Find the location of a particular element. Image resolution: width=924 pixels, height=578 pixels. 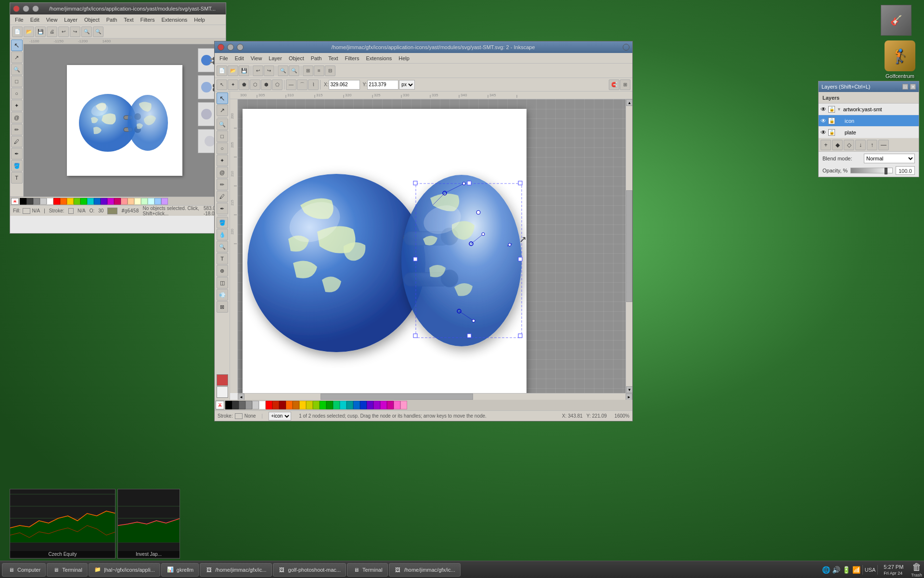

main-tool-connector: ⊕ is located at coordinates (222, 271).